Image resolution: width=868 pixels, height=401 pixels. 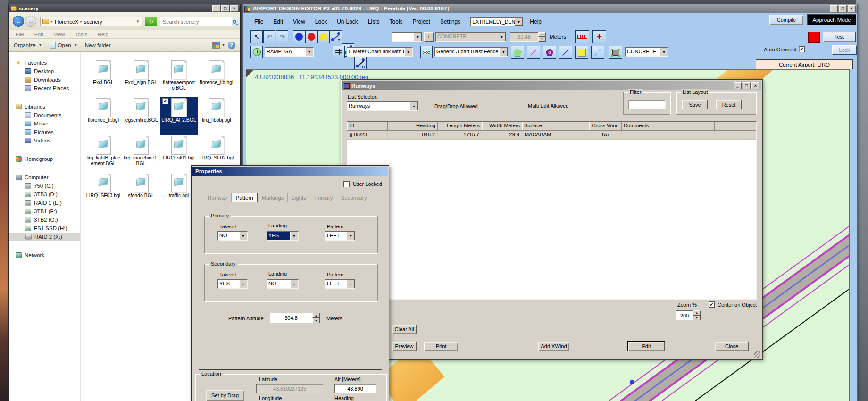 I want to click on menu-lists: Lists, so click(x=374, y=22).